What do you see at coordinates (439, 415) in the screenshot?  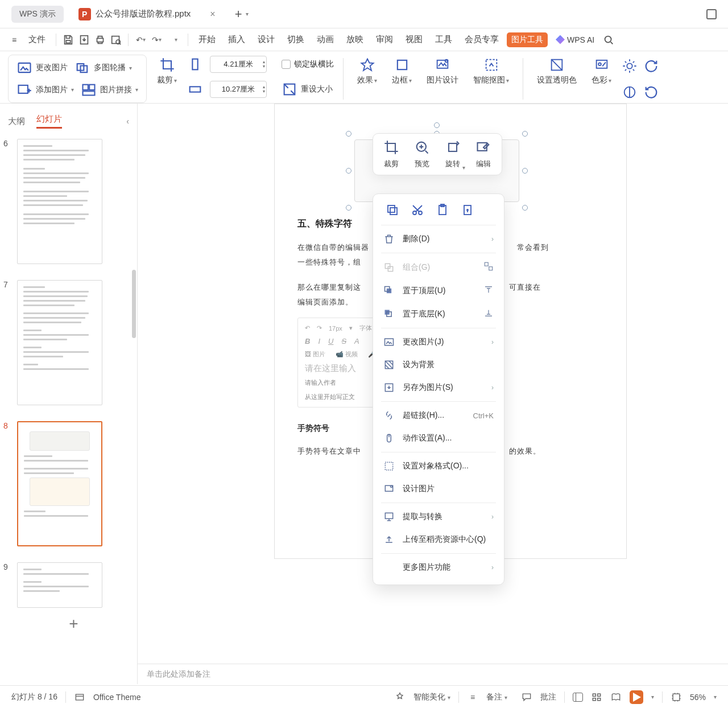 I see `menu-hyperlink: 超链接(H)...Ctrl+K` at bounding box center [439, 415].